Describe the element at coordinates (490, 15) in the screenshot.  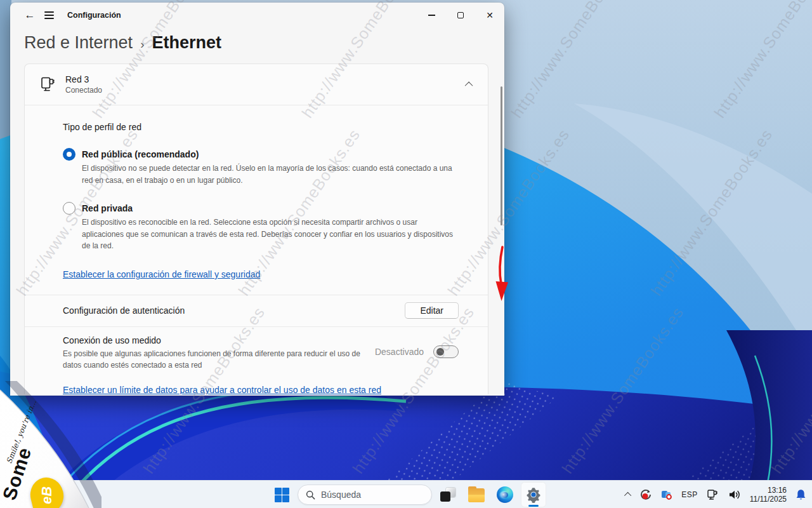
I see `close-button: ✕` at that location.